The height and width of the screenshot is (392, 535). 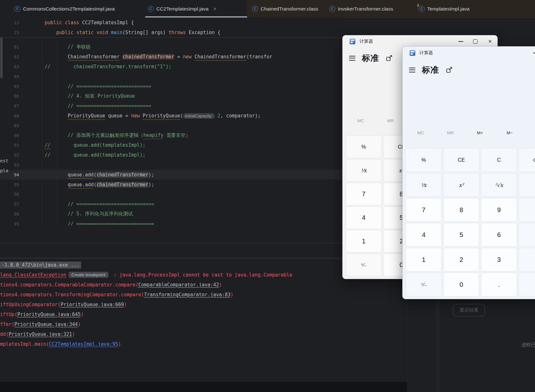 I want to click on console-text: ffer(, so click(x=7, y=324).